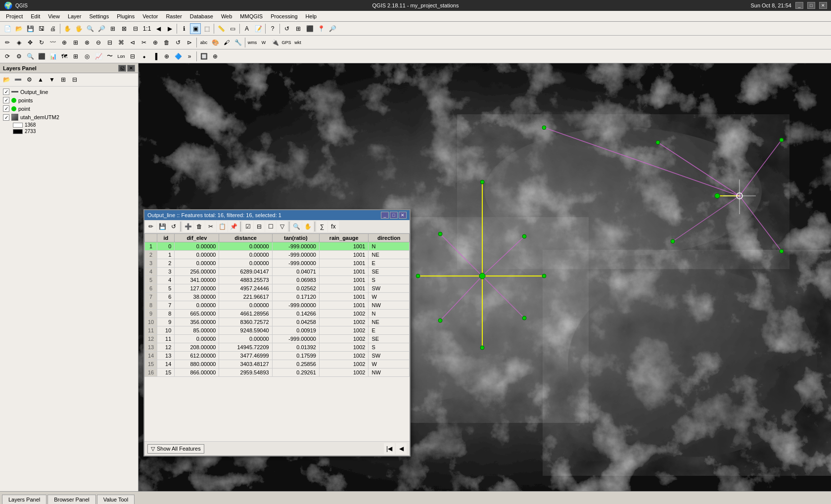  What do you see at coordinates (64, 43) in the screenshot?
I see `add-ring-btn: ⊕` at bounding box center [64, 43].